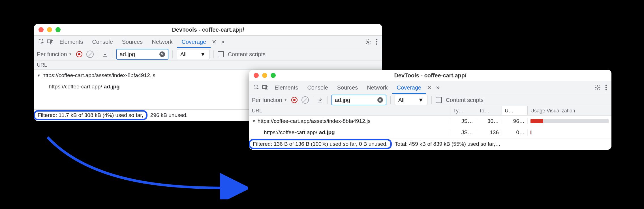 This screenshot has width=644, height=209. I want to click on filter-value: ad.jpg, so click(138, 54).